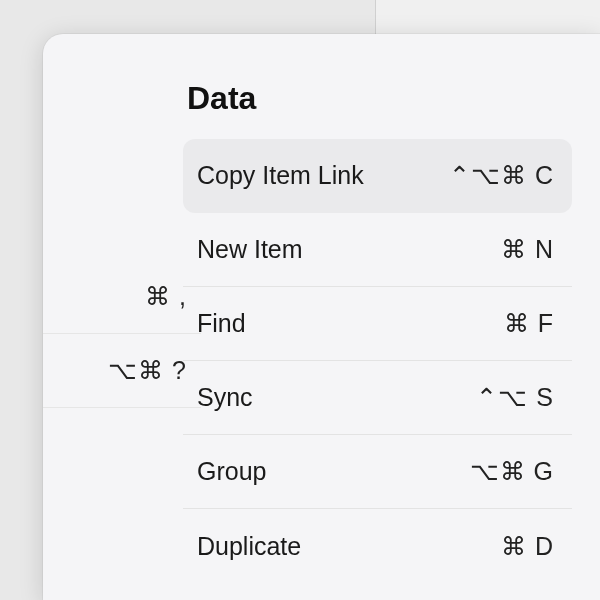 This screenshot has width=600, height=600. Describe the element at coordinates (250, 250) in the screenshot. I see `menu-item-label: New Item` at that location.